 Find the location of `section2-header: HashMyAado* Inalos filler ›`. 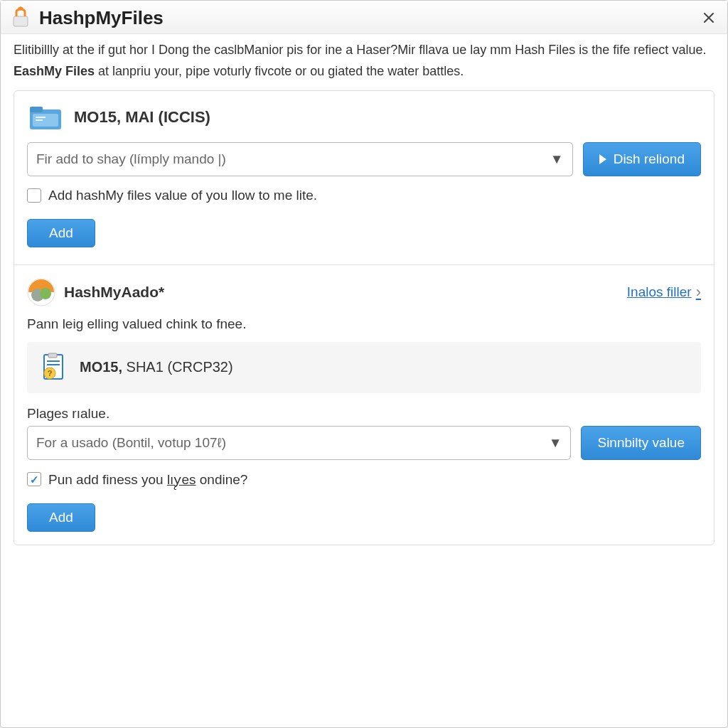

section2-header: HashMyAado* Inalos filler › is located at coordinates (364, 292).